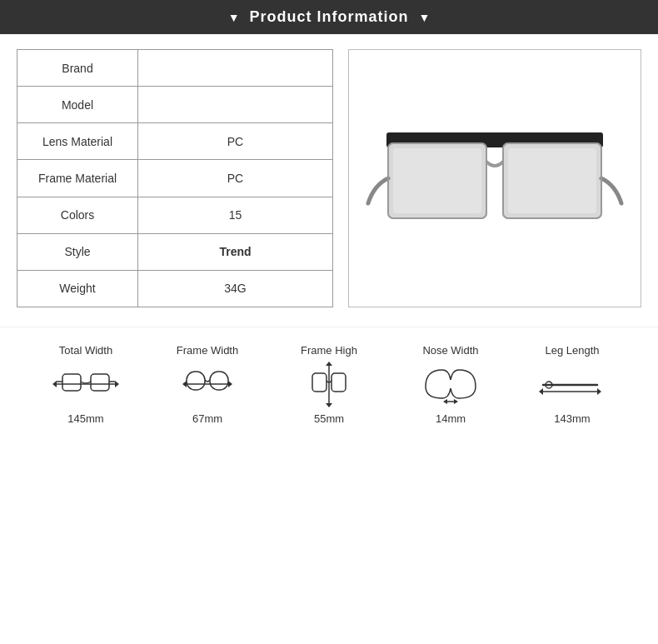  Describe the element at coordinates (78, 105) in the screenshot. I see `table-cell-label: Model` at that location.